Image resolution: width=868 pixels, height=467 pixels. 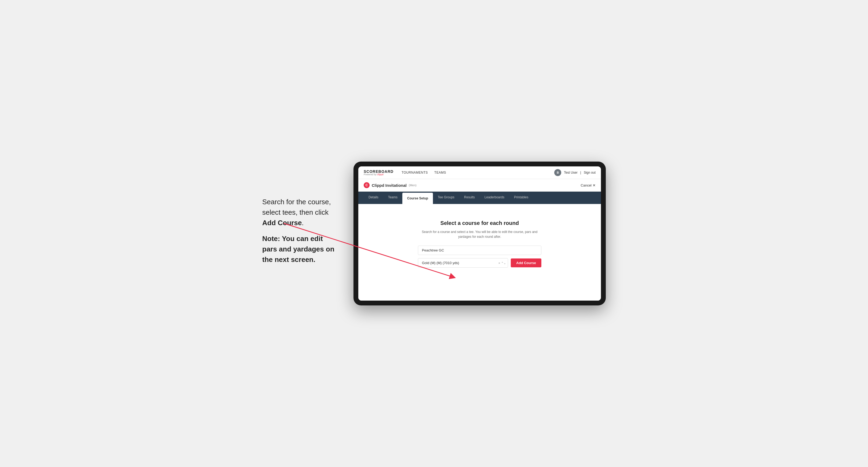 What do you see at coordinates (418, 198) in the screenshot?
I see `tab-course-setup: Course Setup` at bounding box center [418, 198].